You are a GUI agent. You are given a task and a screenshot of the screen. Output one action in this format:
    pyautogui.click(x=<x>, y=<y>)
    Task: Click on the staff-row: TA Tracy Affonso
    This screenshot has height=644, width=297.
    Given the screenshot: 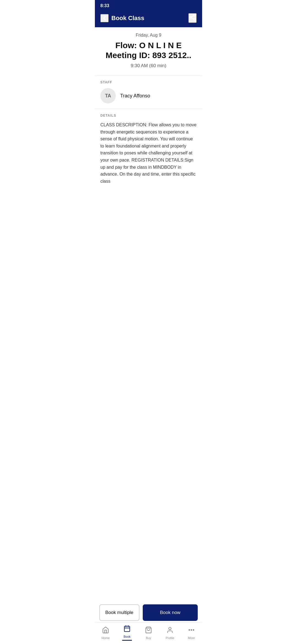 What is the action you would take?
    pyautogui.click(x=148, y=96)
    